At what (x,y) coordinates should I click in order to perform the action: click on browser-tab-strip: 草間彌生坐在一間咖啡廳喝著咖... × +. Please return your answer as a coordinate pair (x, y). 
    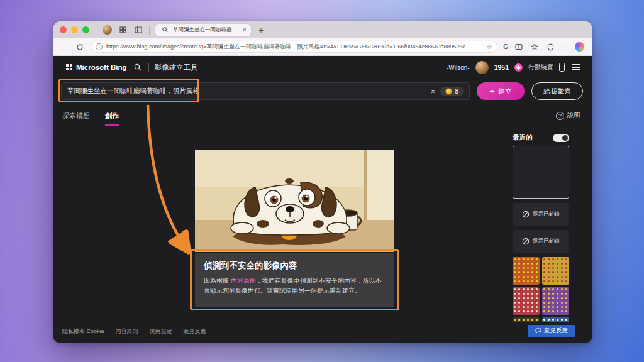
    Looking at the image, I should click on (323, 30).